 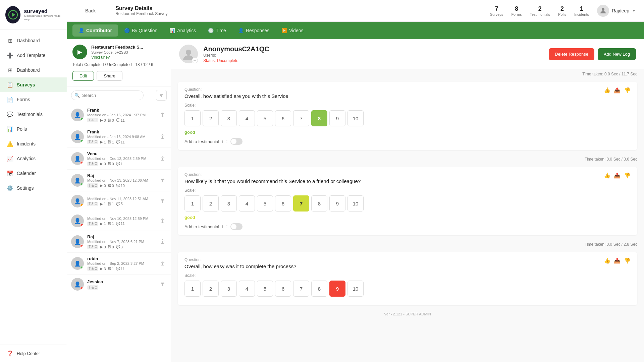 What do you see at coordinates (77, 95) in the screenshot?
I see `search-icon: 🔍` at bounding box center [77, 95].